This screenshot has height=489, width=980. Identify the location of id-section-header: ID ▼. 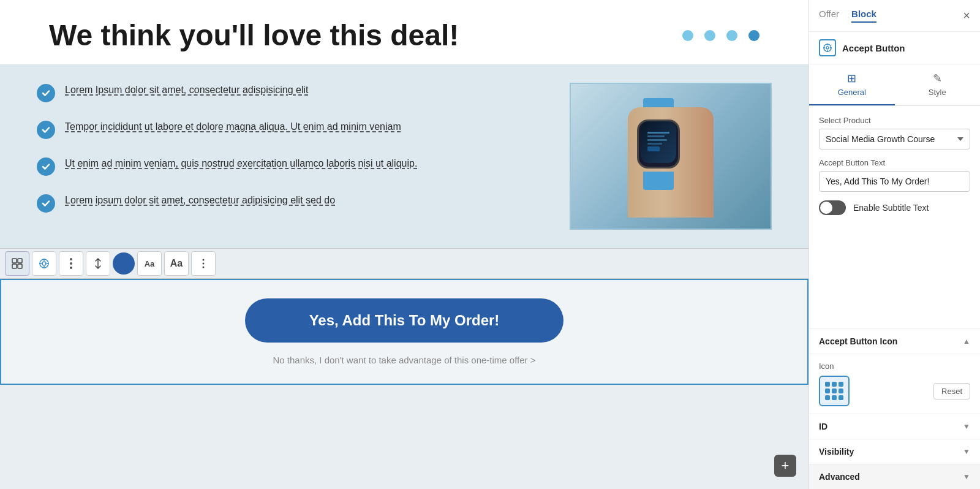
(894, 426).